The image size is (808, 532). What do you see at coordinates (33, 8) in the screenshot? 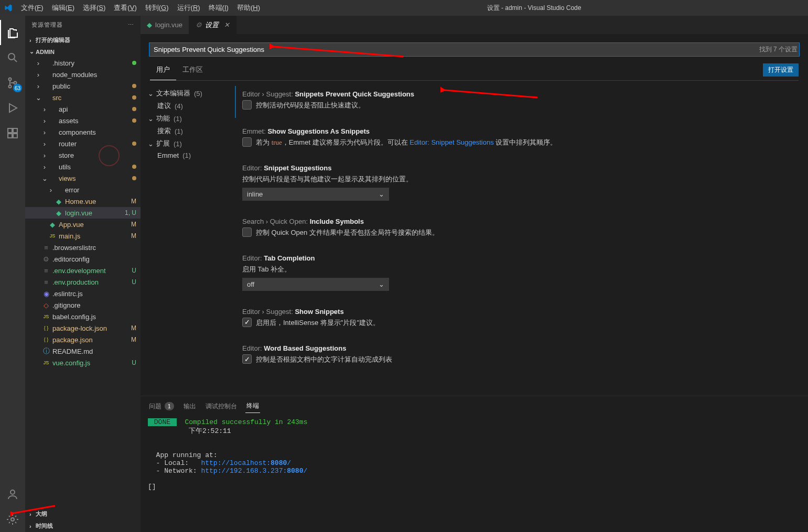
I see `menu-item: 文件(F)` at bounding box center [33, 8].